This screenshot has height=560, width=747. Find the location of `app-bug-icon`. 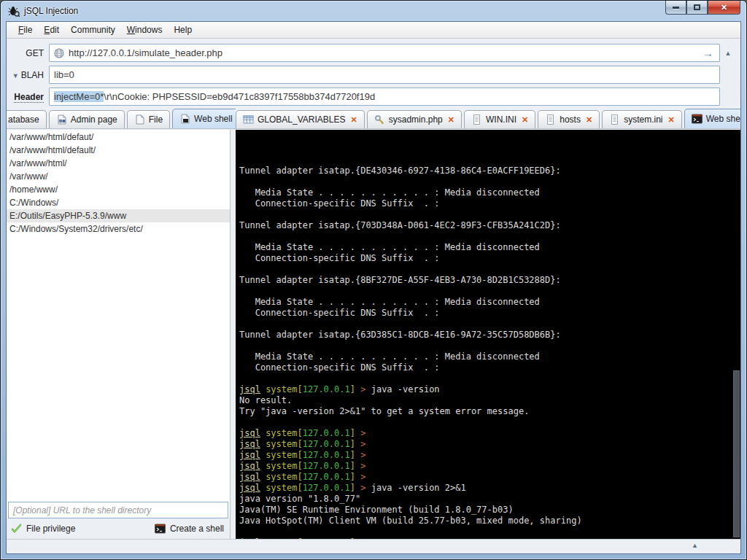

app-bug-icon is located at coordinates (14, 11).